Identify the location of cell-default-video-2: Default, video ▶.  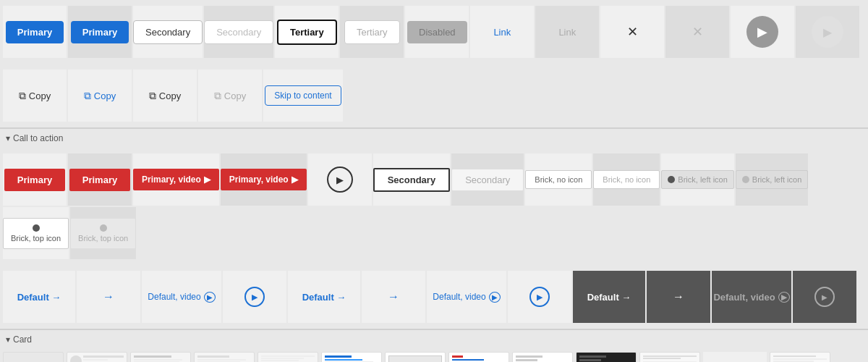
(467, 297).